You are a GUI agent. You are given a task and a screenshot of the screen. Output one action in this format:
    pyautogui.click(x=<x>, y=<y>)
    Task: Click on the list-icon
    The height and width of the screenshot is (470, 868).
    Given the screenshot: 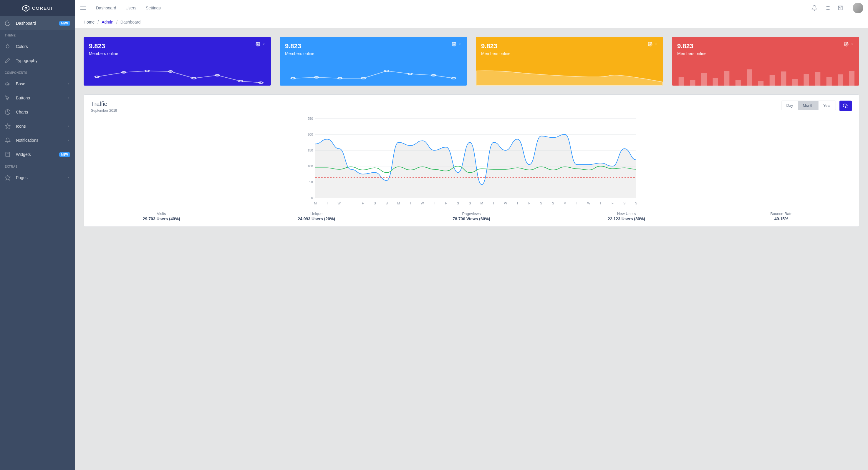 What is the action you would take?
    pyautogui.click(x=828, y=8)
    